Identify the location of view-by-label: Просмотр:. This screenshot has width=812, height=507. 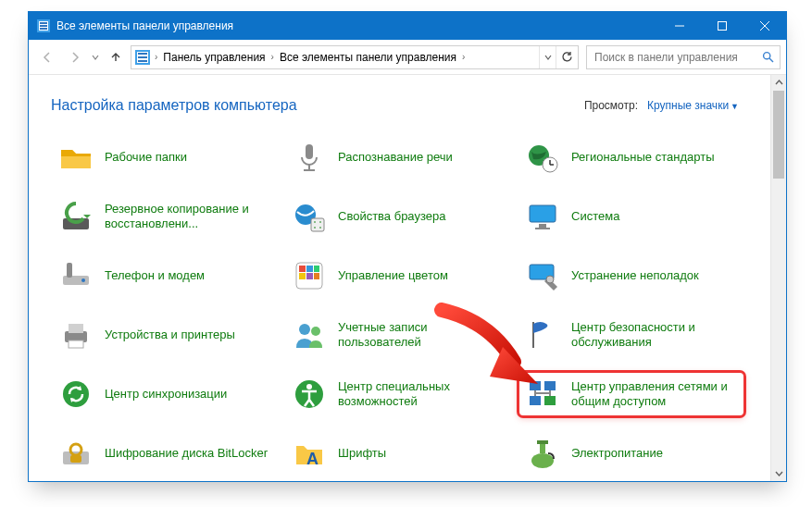
(611, 105).